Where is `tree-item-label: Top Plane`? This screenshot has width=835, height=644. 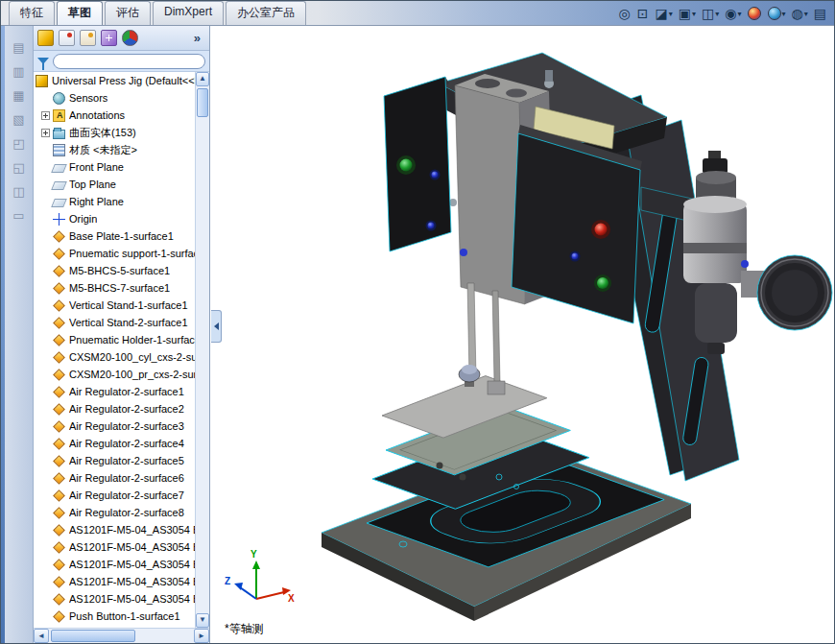 tree-item-label: Top Plane is located at coordinates (92, 184).